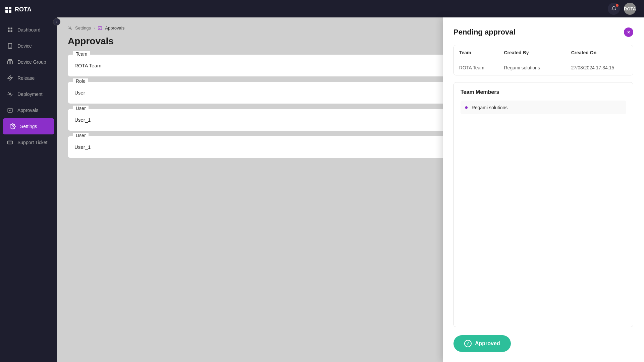 The width and height of the screenshot is (644, 362). What do you see at coordinates (115, 28) in the screenshot?
I see `breadcrumb-current: Approvals` at bounding box center [115, 28].